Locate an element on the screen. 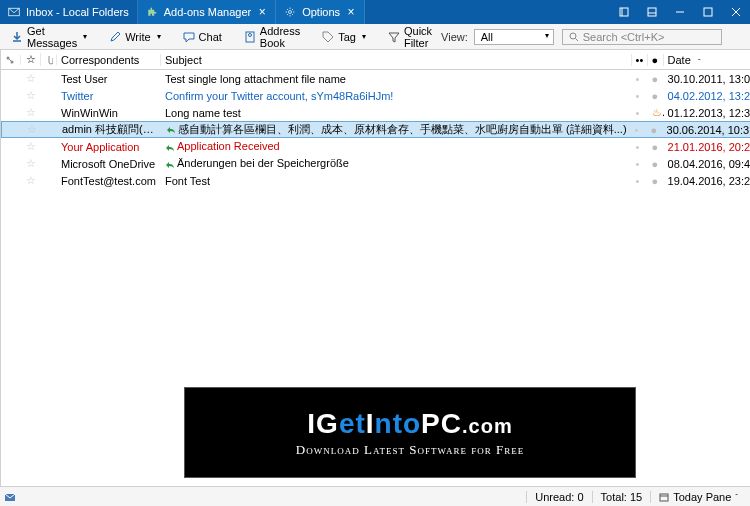 This screenshot has width=750, height=506. maximize-button is located at coordinates (708, 12).